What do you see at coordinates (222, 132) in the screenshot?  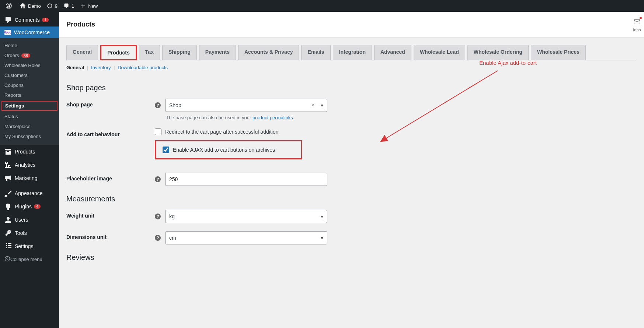 I see `redirect-label: Redirect to the cart page after successf…` at bounding box center [222, 132].